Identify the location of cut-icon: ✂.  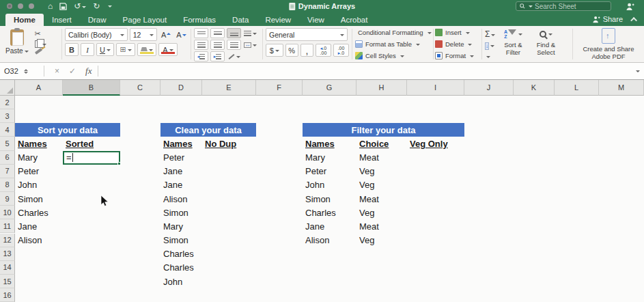
(41, 34).